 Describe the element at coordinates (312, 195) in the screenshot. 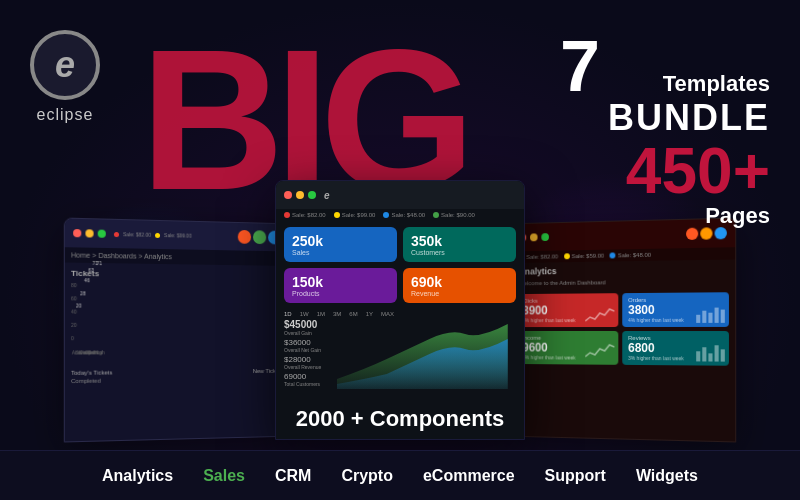

I see `expand-dot-mid` at that location.